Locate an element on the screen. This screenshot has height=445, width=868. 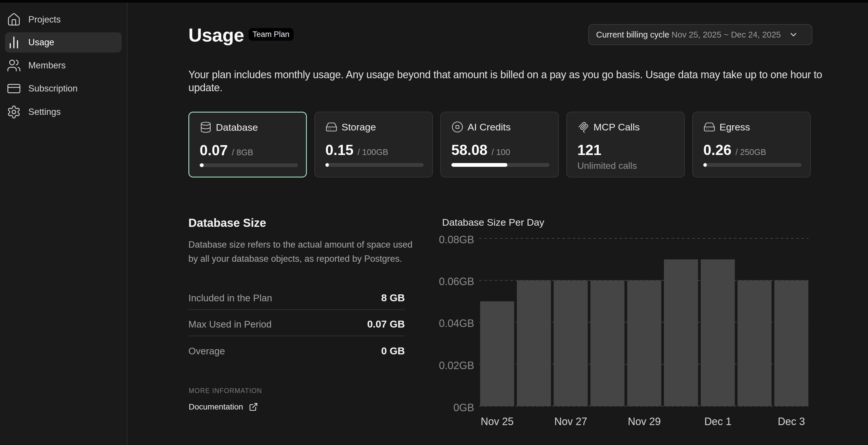
svg-text: Nov 27 is located at coordinates (571, 421).